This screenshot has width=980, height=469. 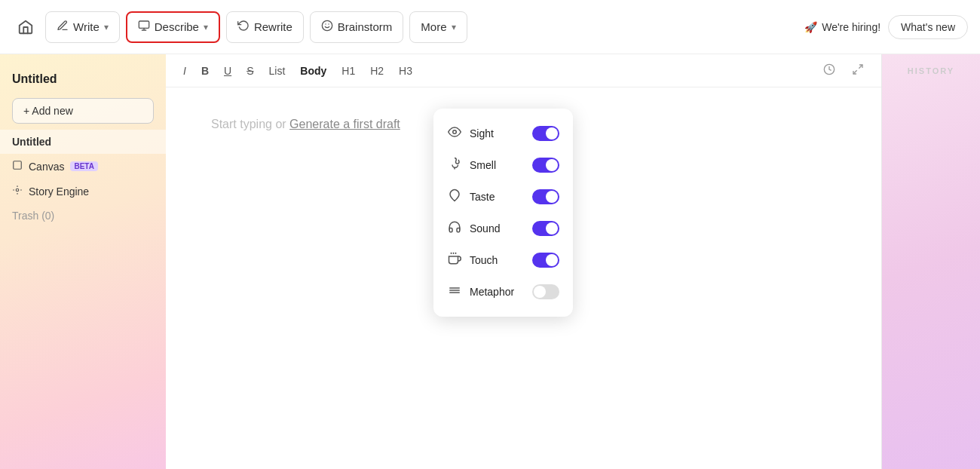 I want to click on smell-icon, so click(x=455, y=165).